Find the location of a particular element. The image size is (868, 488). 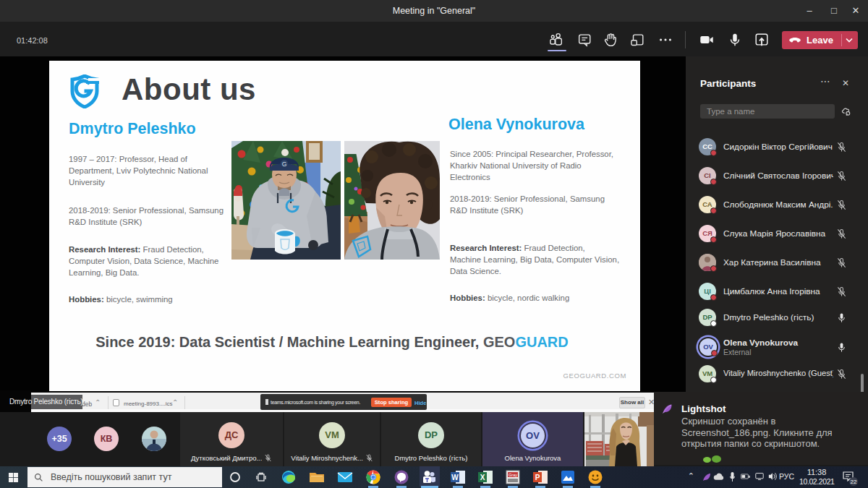

svg-text: G is located at coordinates (285, 164).